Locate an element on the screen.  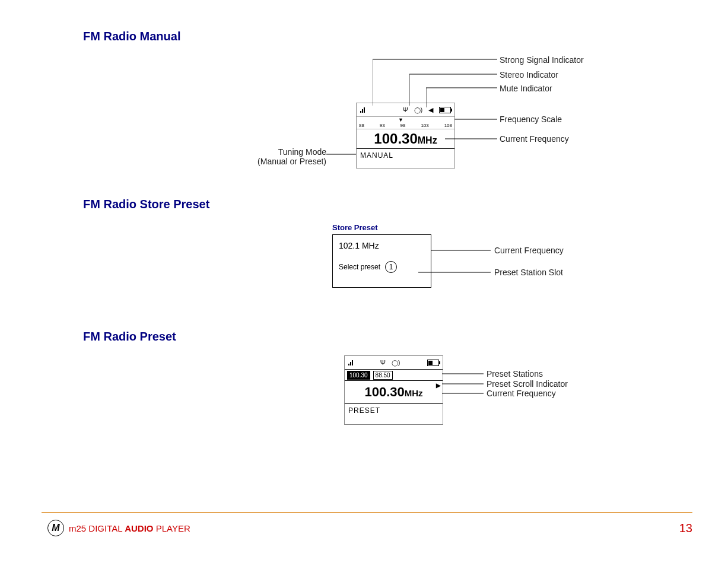
callout-scroll-indicator: Preset Scroll Indicator is located at coordinates (527, 384).